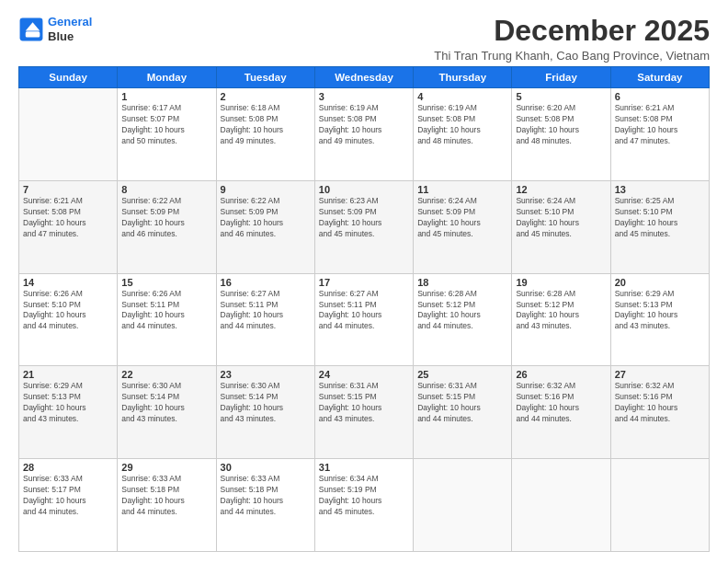 The height and width of the screenshot is (563, 728). I want to click on location-subtitle: Thi Tran Trung Khanh, Cao Bang Province,…, so click(572, 55).